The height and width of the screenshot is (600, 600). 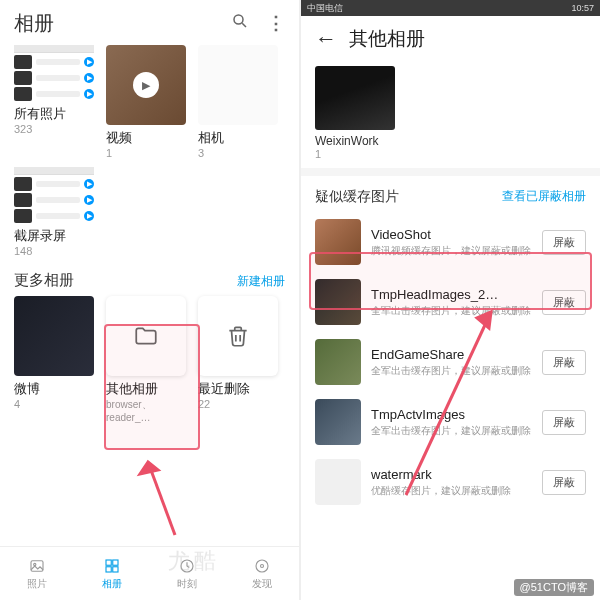 What do you see at coordinates (54, 129) in the screenshot?
I see `album-count: 323` at bounding box center [54, 129].